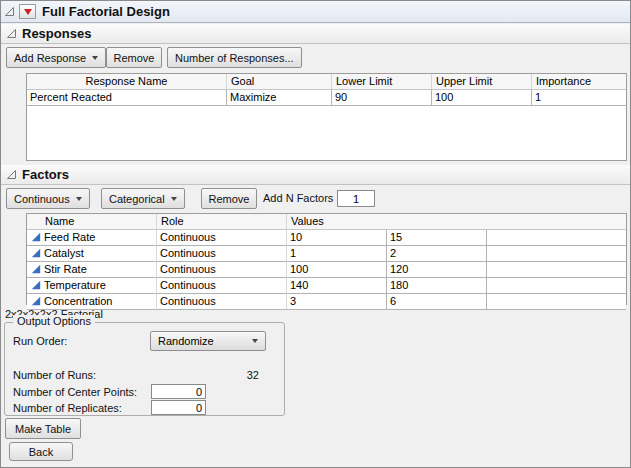 The height and width of the screenshot is (468, 631). I want to click on factor-low-value-cell: 100, so click(337, 270).